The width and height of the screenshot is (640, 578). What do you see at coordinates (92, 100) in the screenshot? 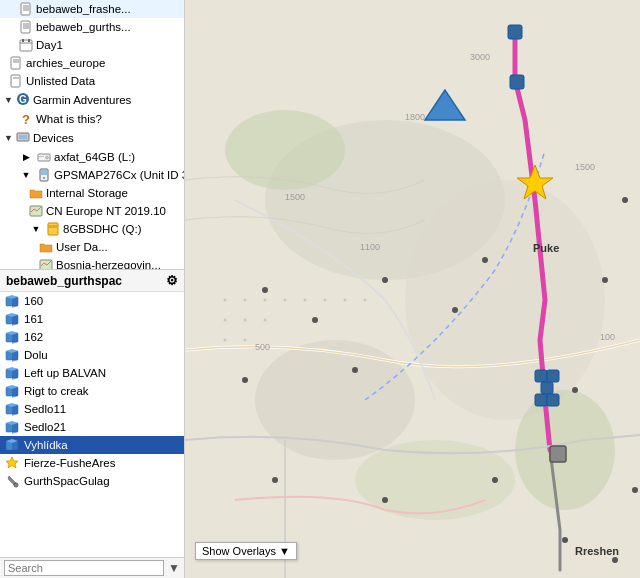
I see `garmin-adventures-header: ▼ G Garmin Adventures` at bounding box center [92, 100].